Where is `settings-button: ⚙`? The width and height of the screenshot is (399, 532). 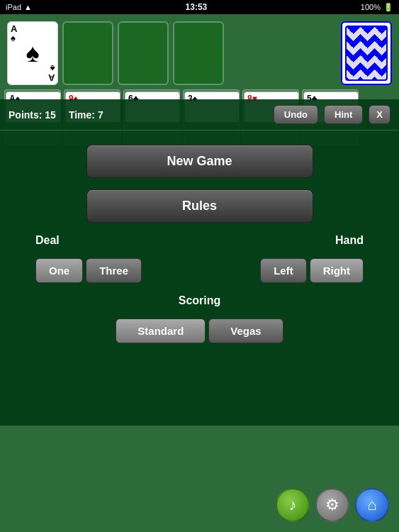 settings-button: ⚙ is located at coordinates (332, 505).